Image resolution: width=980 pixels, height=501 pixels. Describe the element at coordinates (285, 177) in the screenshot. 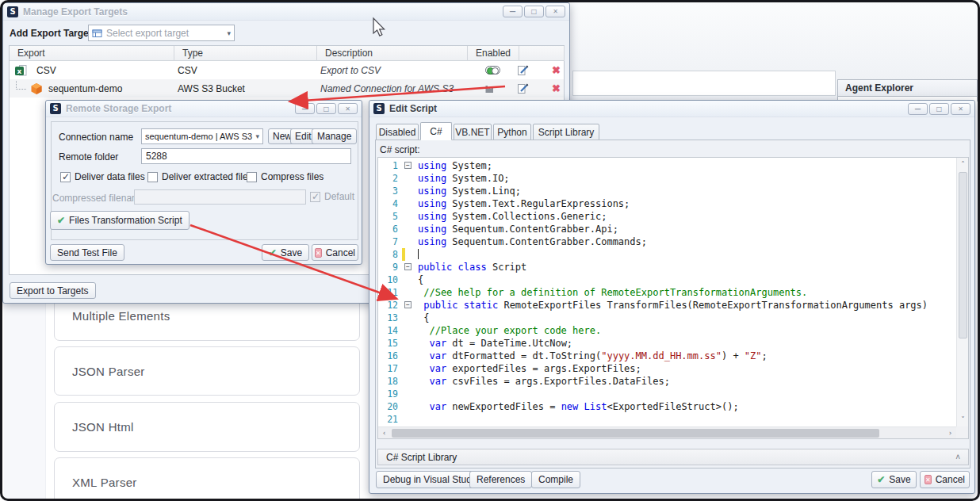

I see `compress-files-checkbox: Compress files` at that location.